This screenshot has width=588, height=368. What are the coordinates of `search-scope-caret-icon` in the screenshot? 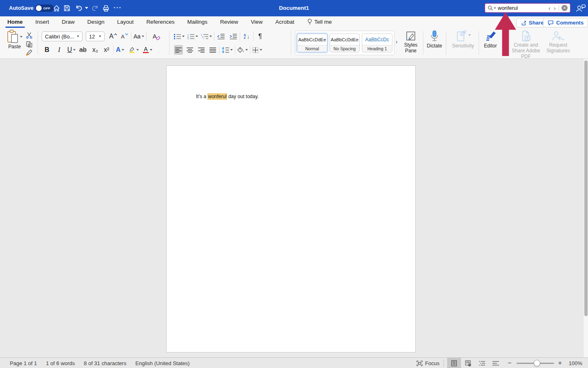 It's located at (495, 8).